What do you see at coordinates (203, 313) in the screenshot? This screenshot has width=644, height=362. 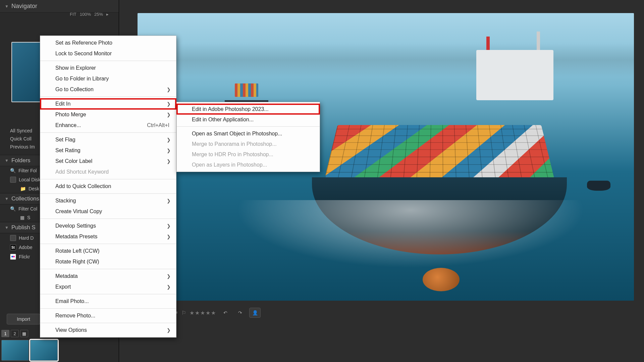 I see `rating-stars: ★★★★★` at bounding box center [203, 313].